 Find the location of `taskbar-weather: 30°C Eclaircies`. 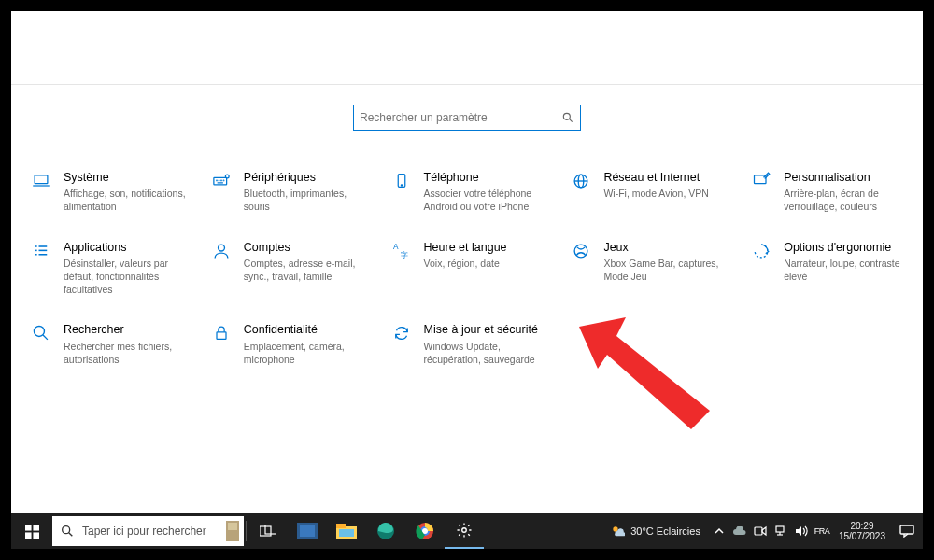

taskbar-weather: 30°C Eclaircies is located at coordinates (656, 531).